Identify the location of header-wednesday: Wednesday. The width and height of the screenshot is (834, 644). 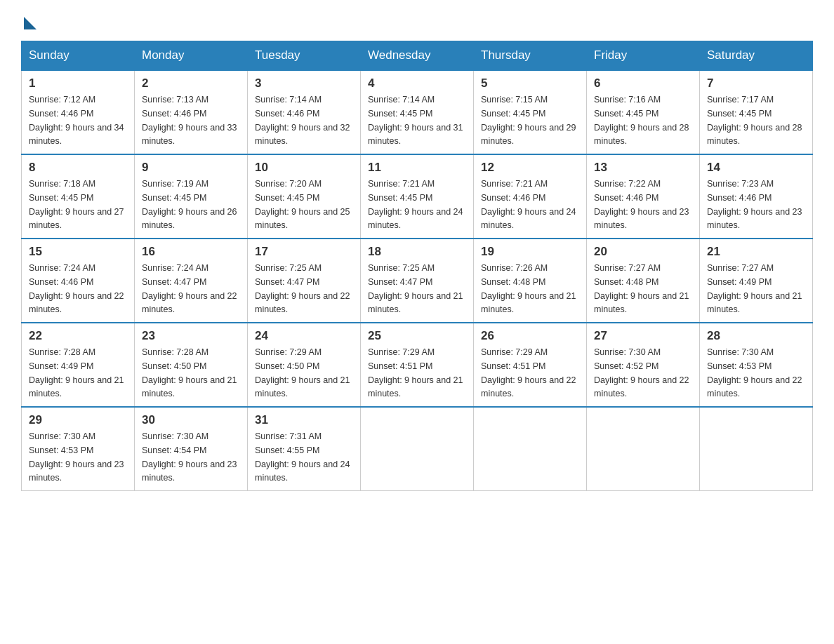
(417, 56).